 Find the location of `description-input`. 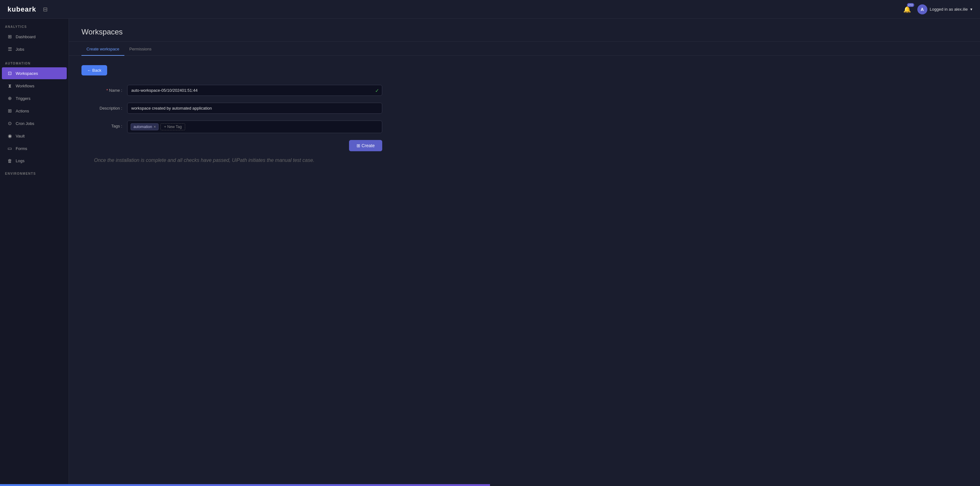

description-input is located at coordinates (255, 108).